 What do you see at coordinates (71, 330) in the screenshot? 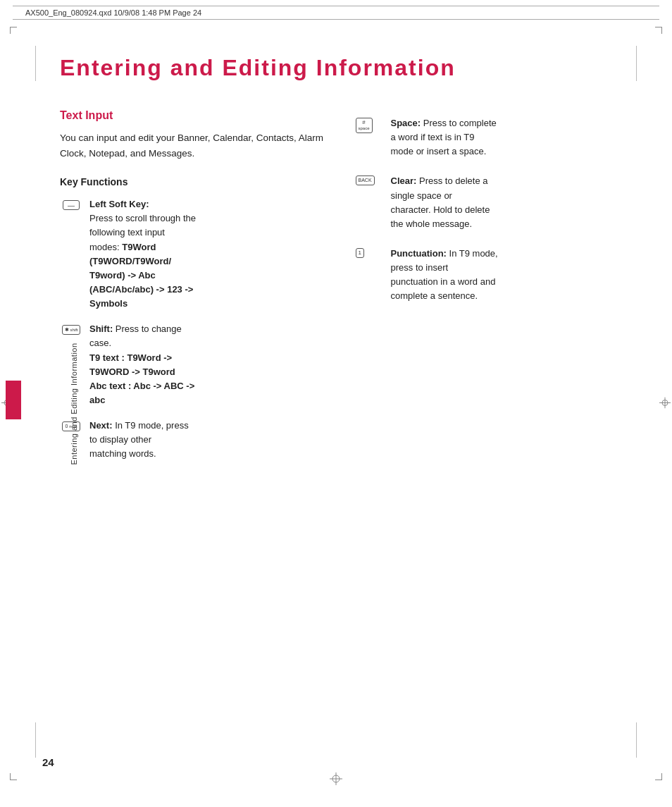
I see `shift-key-icon: ✱ shift` at bounding box center [71, 330].